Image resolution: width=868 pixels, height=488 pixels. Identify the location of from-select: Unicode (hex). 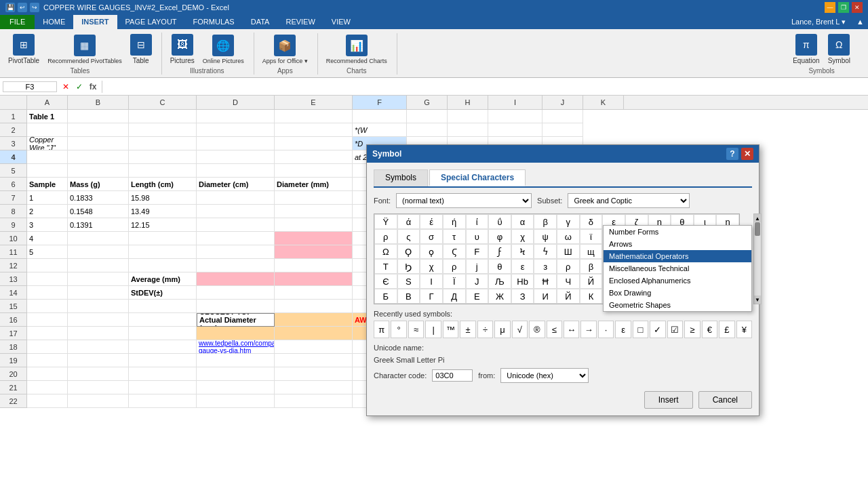
(545, 375).